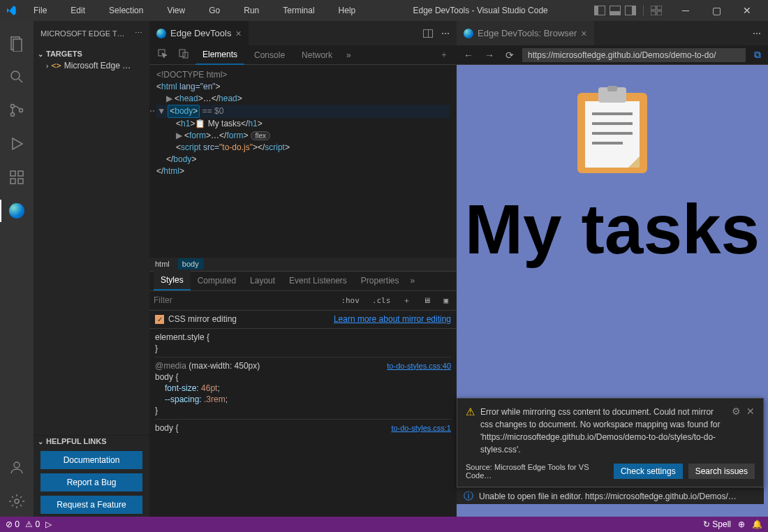  Describe the element at coordinates (318, 281) in the screenshot. I see `styles-tab-event-listeners: Event Listeners` at that location.